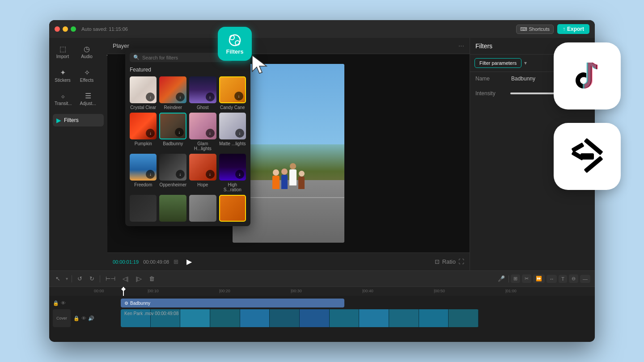 This screenshot has height=362, width=644. Describe the element at coordinates (139, 279) in the screenshot. I see `trim-right-button: |▷` at that location.